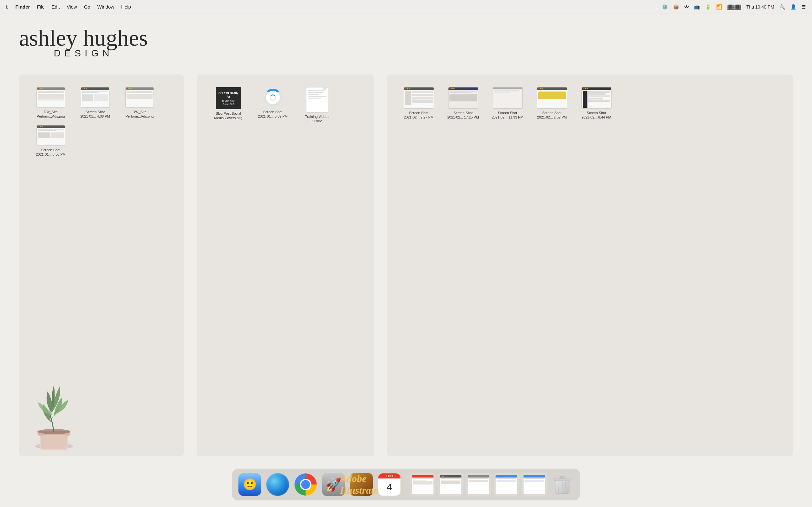  What do you see at coordinates (406, 7) in the screenshot?
I see `menubar:  Finder File Edit View Go Window Help ⚙…` at bounding box center [406, 7].